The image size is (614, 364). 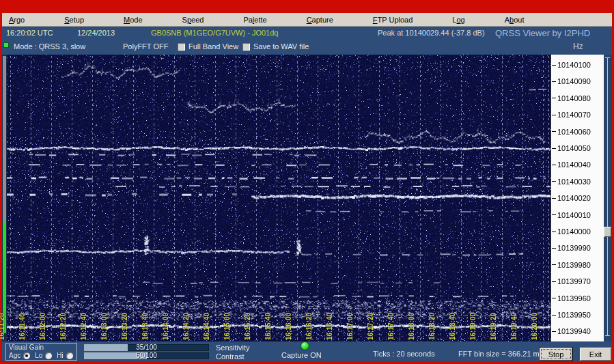 What do you see at coordinates (577, 182) in the screenshot?
I see `freq-label-row: 10140030` at bounding box center [577, 182].